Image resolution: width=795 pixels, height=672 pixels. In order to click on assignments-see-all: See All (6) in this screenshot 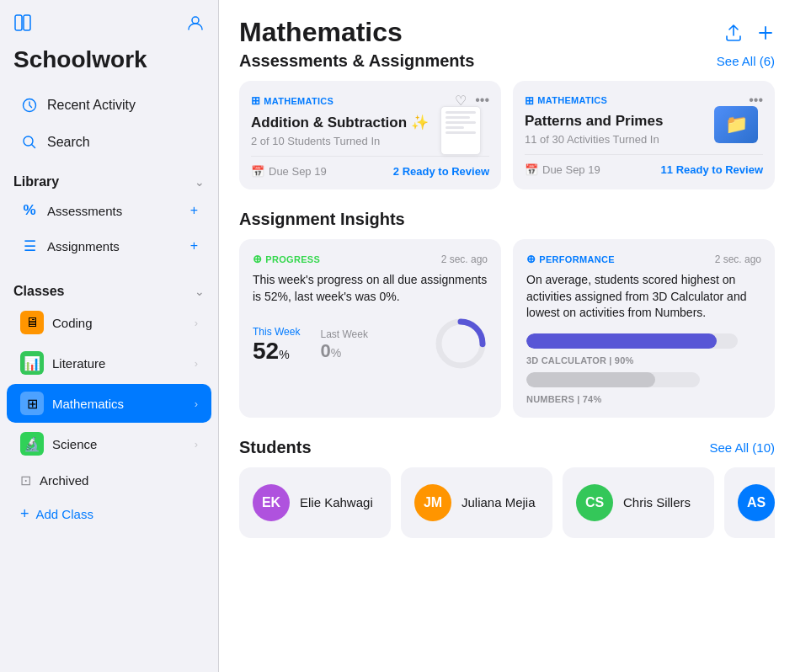, I will do `click(746, 61)`.